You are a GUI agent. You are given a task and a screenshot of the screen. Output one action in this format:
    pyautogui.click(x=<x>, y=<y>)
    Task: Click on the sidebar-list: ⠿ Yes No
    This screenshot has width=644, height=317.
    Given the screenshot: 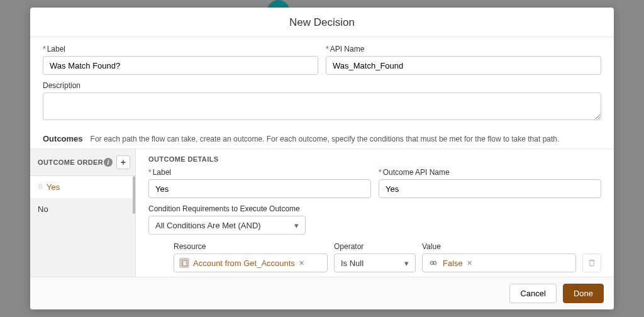 What is the action you would take?
    pyautogui.click(x=83, y=198)
    